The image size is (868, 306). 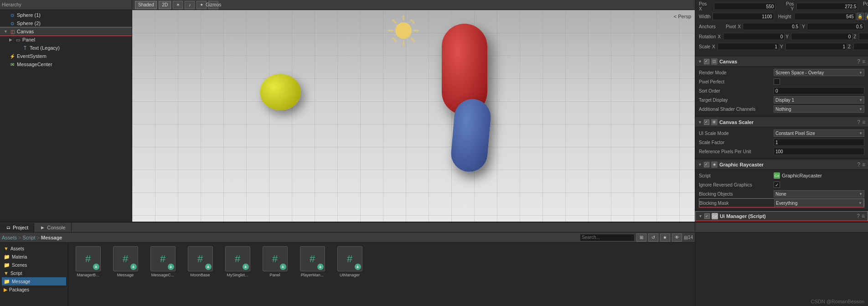 I want to click on file-item-managerb: # + ManagerB..., so click(x=88, y=262).